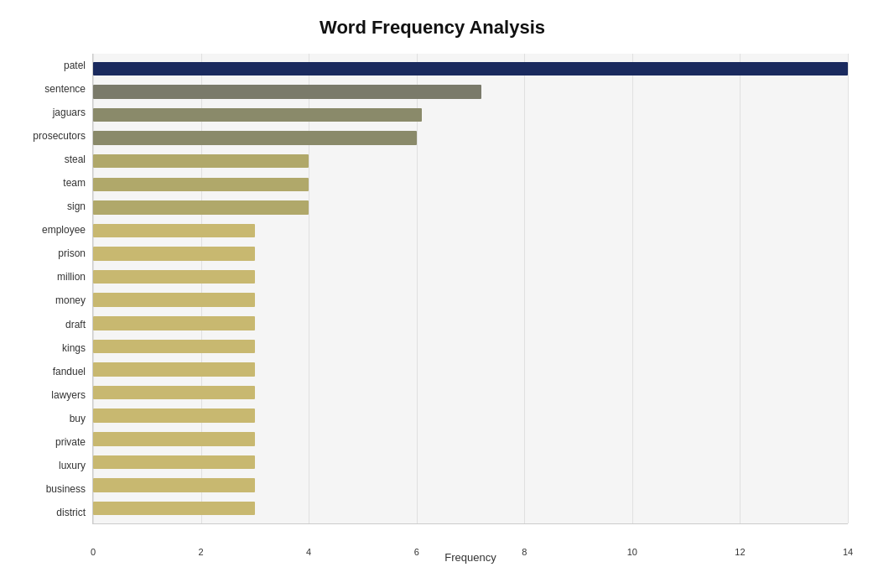 The height and width of the screenshot is (588, 873). Describe the element at coordinates (65, 89) in the screenshot. I see `y-label: sentence` at that location.